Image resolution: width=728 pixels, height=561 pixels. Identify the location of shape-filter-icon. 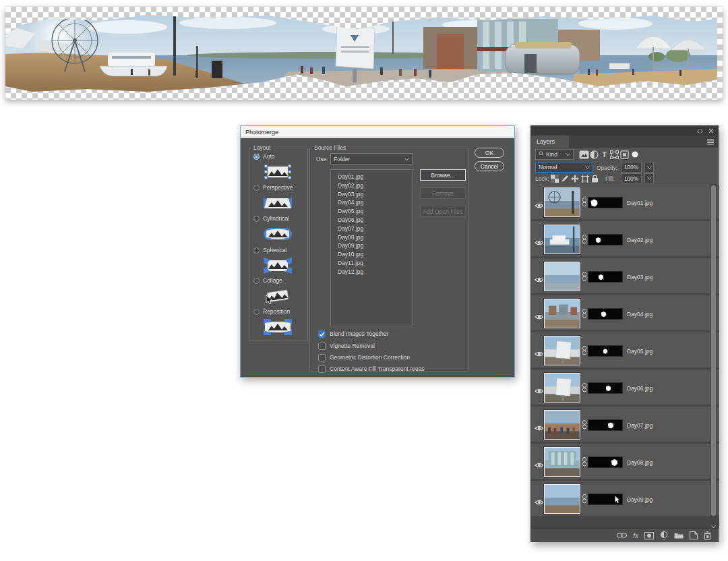
(615, 154).